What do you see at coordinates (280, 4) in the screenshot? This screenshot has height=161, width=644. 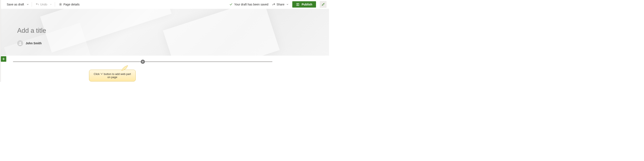 I see `share-label: Share` at bounding box center [280, 4].